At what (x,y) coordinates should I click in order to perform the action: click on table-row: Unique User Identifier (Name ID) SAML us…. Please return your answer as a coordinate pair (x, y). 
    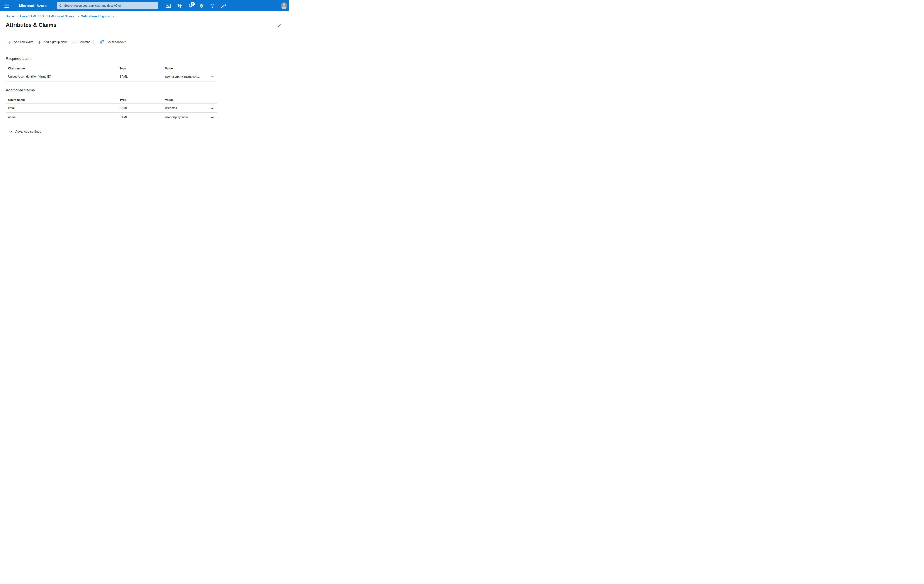
    Looking at the image, I should click on (111, 77).